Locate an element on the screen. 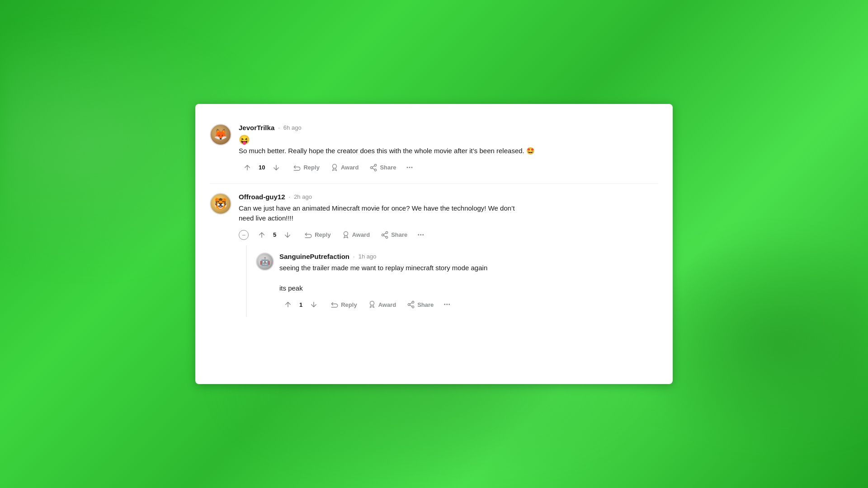 The image size is (868, 488). reply-reply-button-1: Reply is located at coordinates (344, 305).